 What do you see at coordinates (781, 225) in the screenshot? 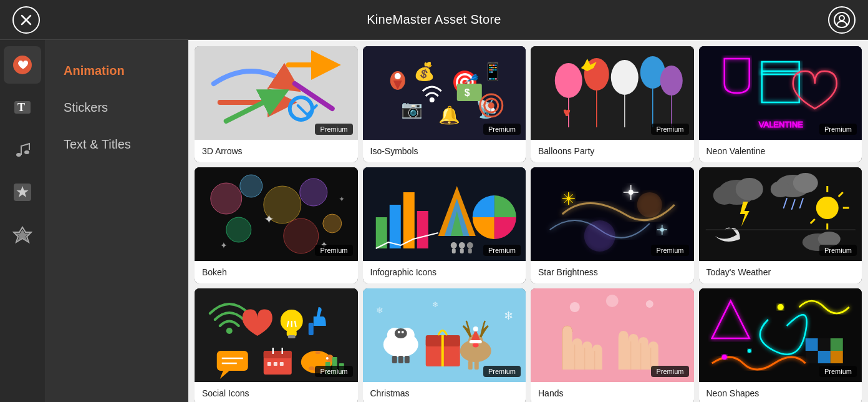
I see `asset-card-todays-weather: PremiumToday's Weather` at bounding box center [781, 225].